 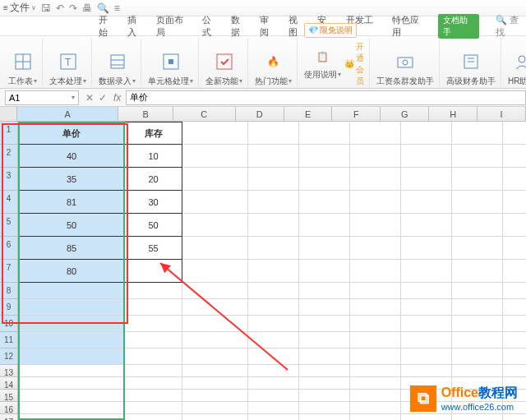 I want to click on cell-C15, so click(x=215, y=396).